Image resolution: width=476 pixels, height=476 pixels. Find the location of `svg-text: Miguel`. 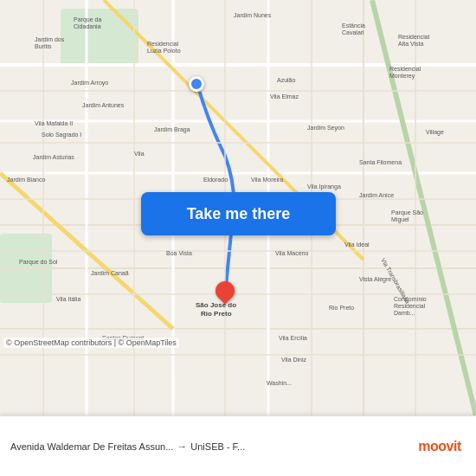

svg-text: Miguel is located at coordinates (400, 220).